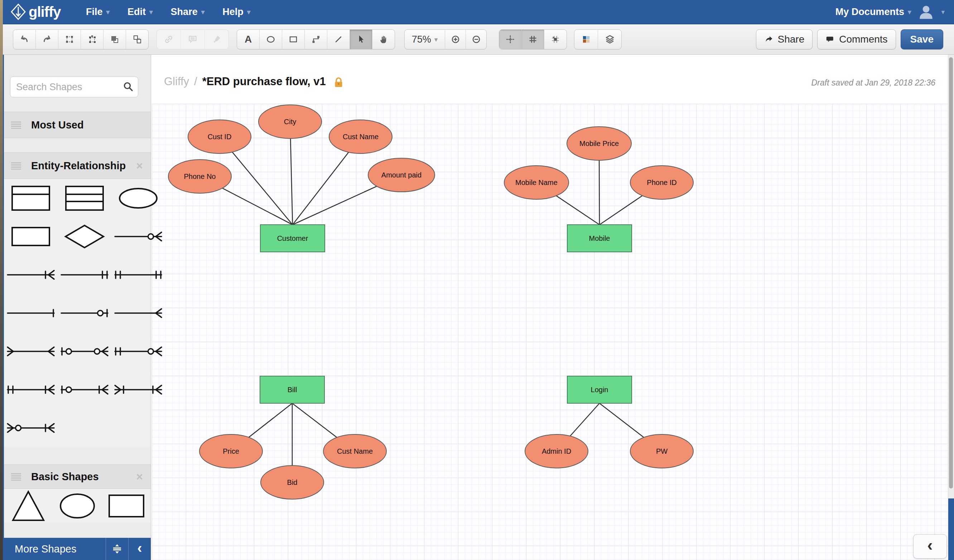 The height and width of the screenshot is (560, 954). What do you see at coordinates (126, 506) in the screenshot?
I see `shape-basic-rectangle` at bounding box center [126, 506].